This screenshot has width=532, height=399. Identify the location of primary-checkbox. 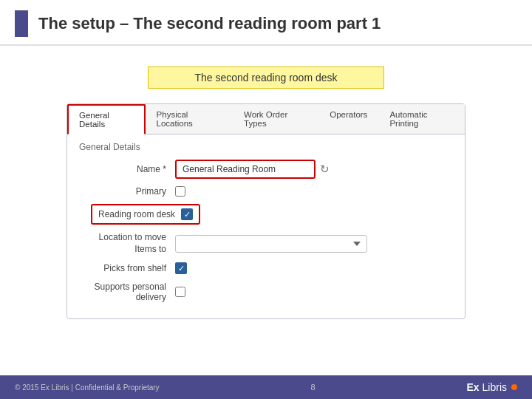
(180, 191).